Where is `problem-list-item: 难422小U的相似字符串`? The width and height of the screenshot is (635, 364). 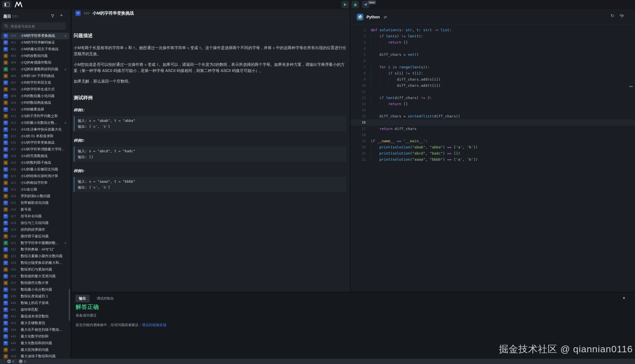
problem-list-item: 难422小U的相似字符串 is located at coordinates (35, 183).